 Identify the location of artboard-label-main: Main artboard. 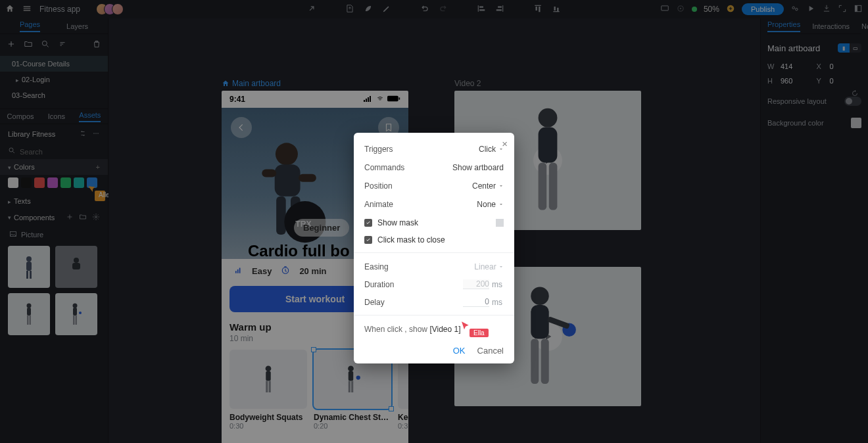
(251, 83).